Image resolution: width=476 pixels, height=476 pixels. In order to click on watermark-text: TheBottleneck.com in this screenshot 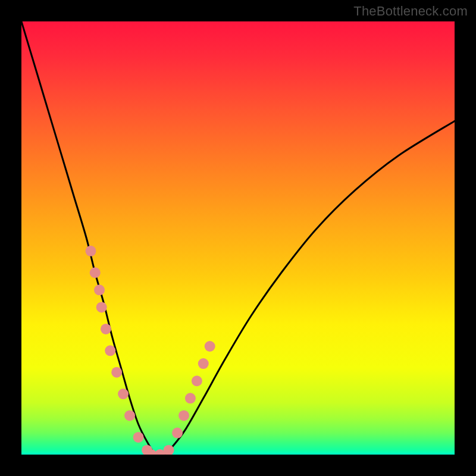, I will do `click(411, 11)`.